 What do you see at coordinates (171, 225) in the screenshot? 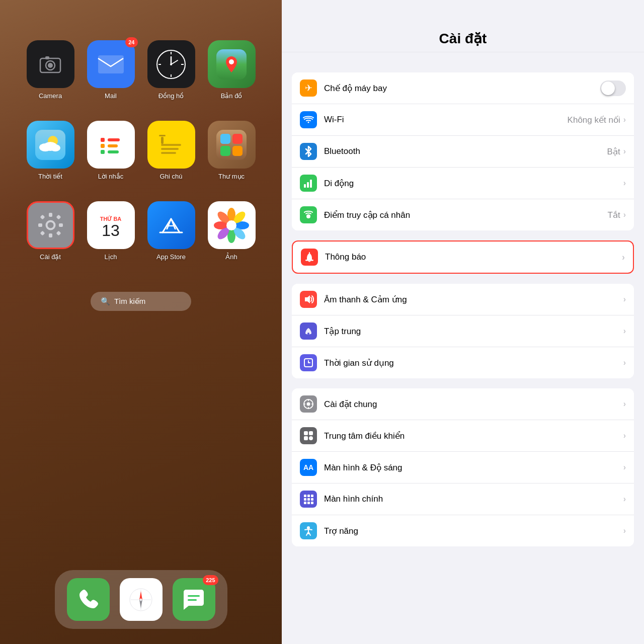
I see `appstore-icon: A` at bounding box center [171, 225].